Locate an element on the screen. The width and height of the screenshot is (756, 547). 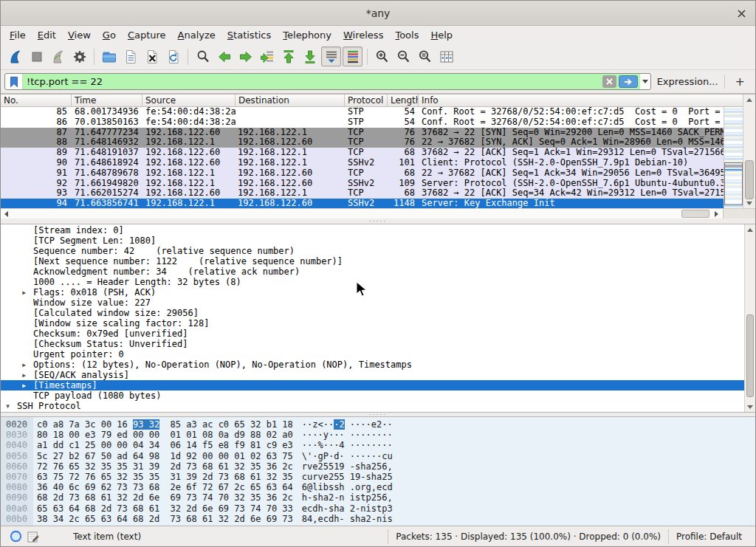
hex-row: 0040a1 dd c1 25 00 00 04 34 06 14 f5 e8 … is located at coordinates (378, 445).